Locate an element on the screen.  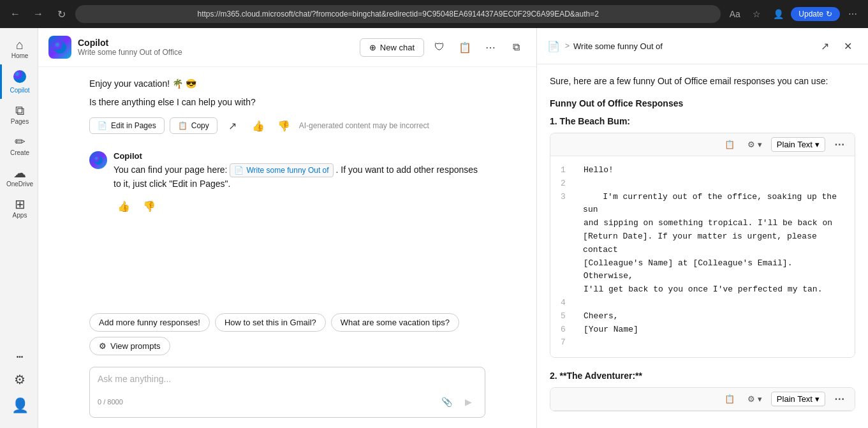
sidebar-item-pages: ⧉ Pages is located at coordinates (19, 115).